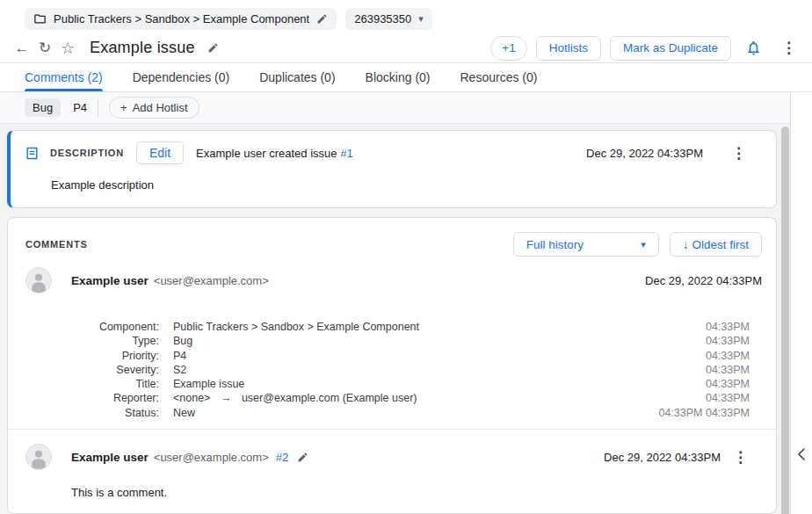 The image size is (812, 514). Describe the element at coordinates (671, 48) in the screenshot. I see `mark-as-duplicate-button: Mark as Duplicate` at that location.